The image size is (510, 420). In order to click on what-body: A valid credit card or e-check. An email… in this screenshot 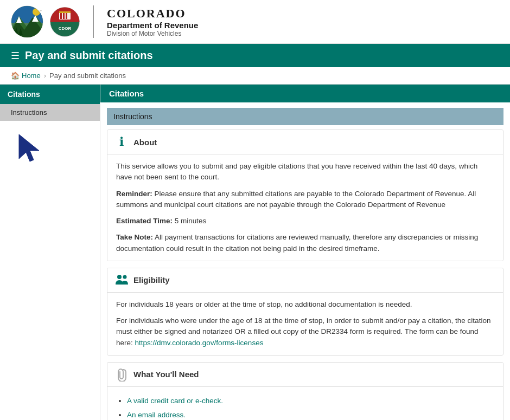, I will do `click(305, 403)`.